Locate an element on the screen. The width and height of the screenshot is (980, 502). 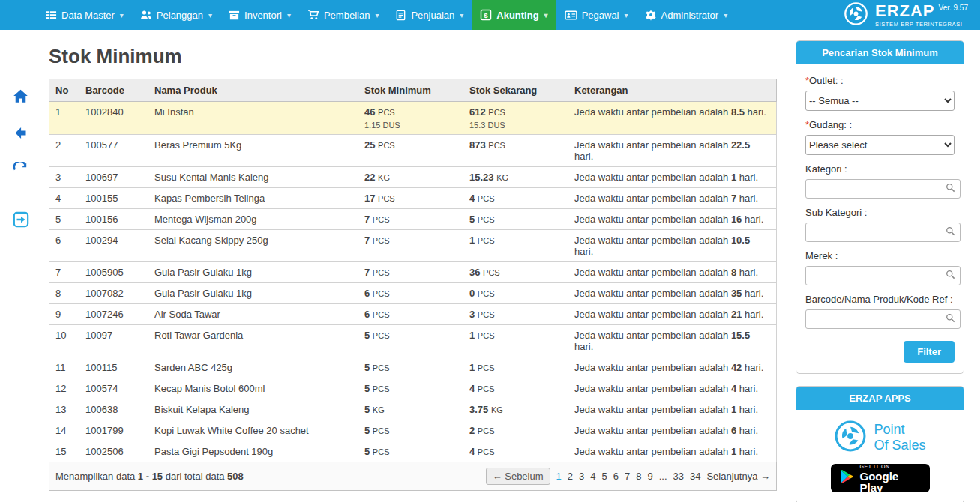
row-barcode: 10097 is located at coordinates (114, 342).